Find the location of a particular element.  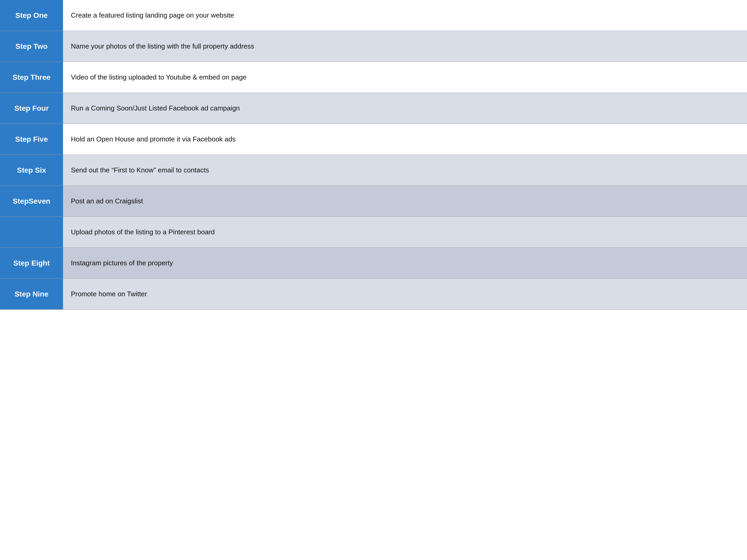

step-label-cell: Step Four is located at coordinates (32, 108).